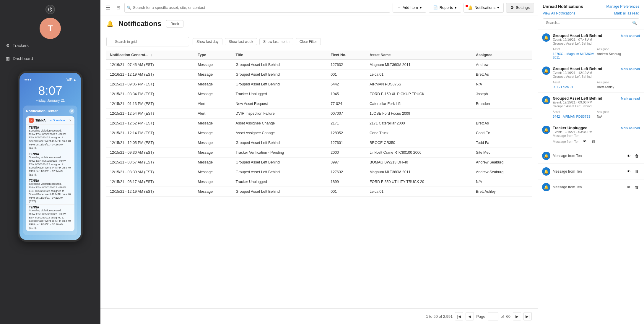  Describe the element at coordinates (574, 56) in the screenshot. I see `asset-value: 127632 - Magnum MLT360M 2011` at that location.